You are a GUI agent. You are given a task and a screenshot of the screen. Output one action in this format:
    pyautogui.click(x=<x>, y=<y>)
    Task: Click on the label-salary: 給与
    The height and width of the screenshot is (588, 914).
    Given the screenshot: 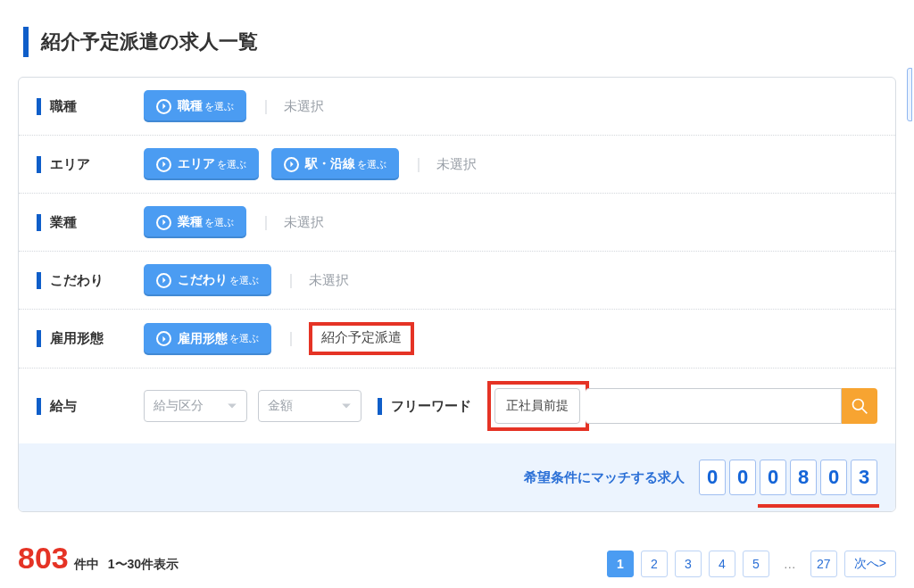 What is the action you would take?
    pyautogui.click(x=90, y=407)
    